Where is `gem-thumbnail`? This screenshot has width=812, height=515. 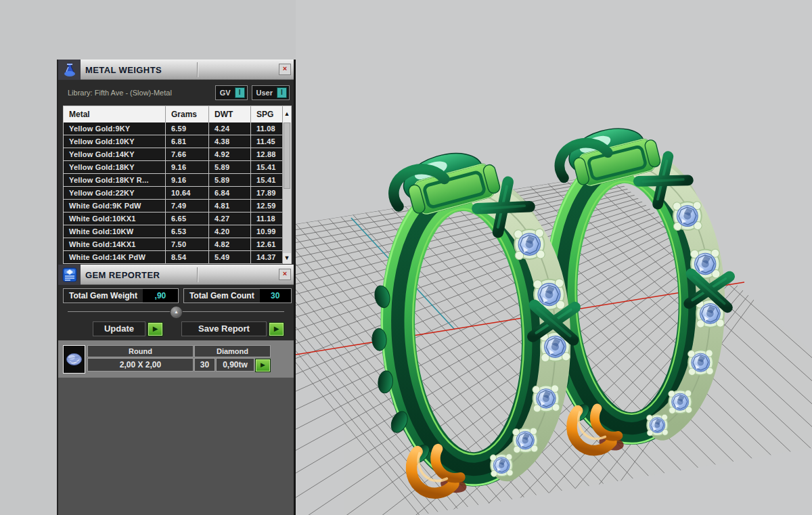
gem-thumbnail is located at coordinates (74, 359).